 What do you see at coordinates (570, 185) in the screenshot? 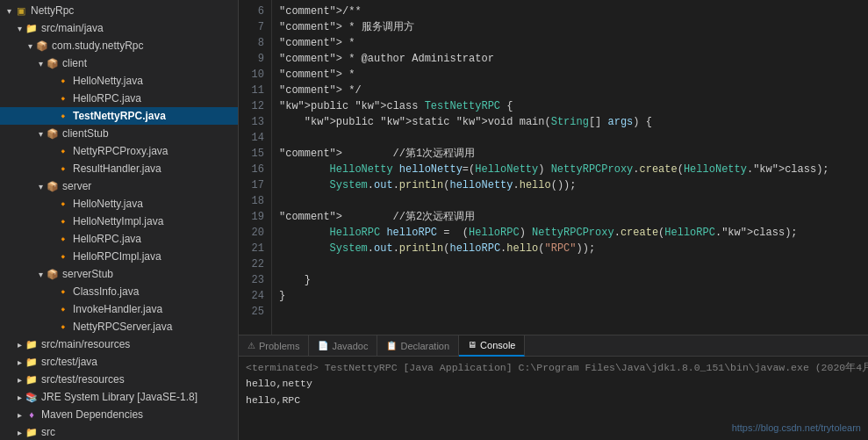
I see `code-line: System.out.println(helloNetty.hello());` at bounding box center [570, 185].